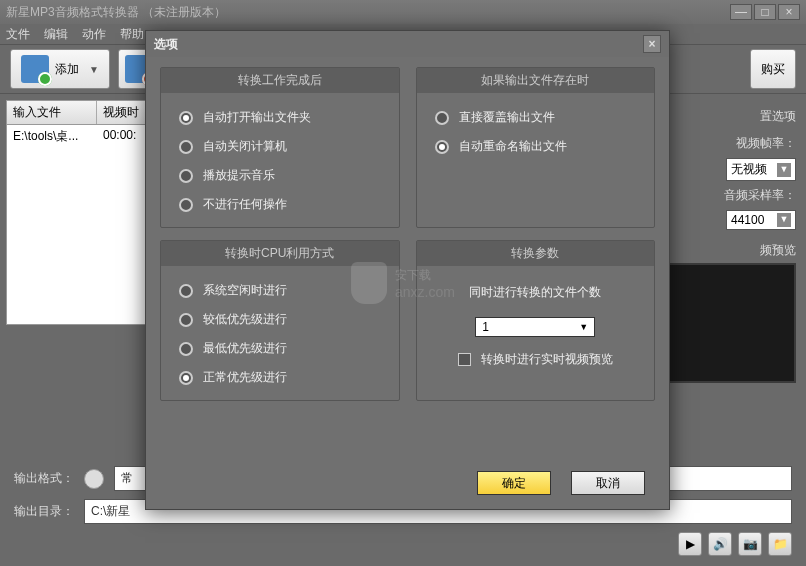  What do you see at coordinates (536, 320) in the screenshot?
I see `group-convert-params: 转换参数 同时进行转换的文件个数 1 ▼ 转换时进行实时视频预览` at bounding box center [536, 320].